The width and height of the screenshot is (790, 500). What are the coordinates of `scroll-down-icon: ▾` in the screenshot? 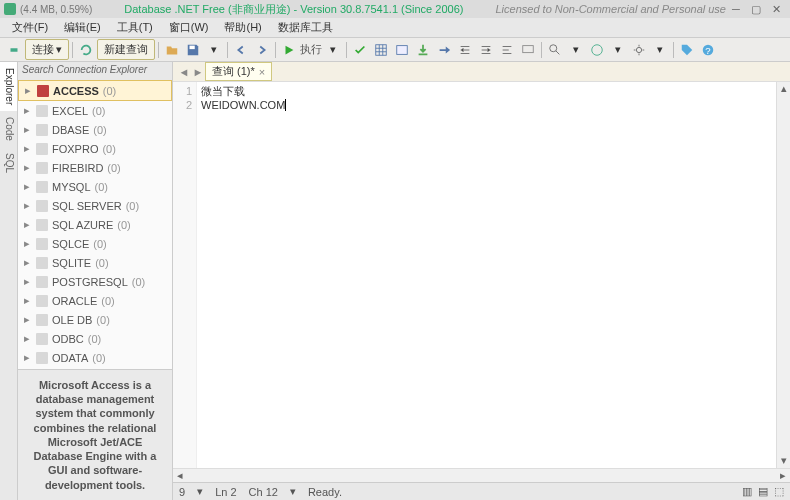 It's located at (784, 461).